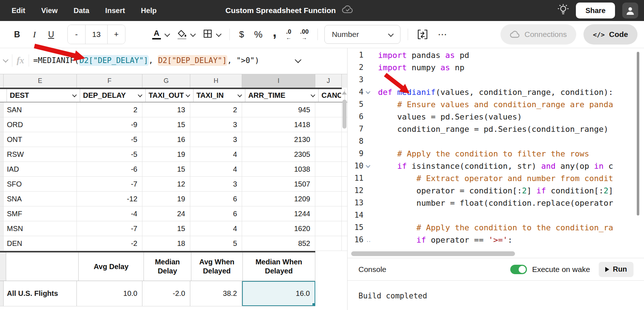  Describe the element at coordinates (496, 141) in the screenshot. I see `code-line: 8` at that location.